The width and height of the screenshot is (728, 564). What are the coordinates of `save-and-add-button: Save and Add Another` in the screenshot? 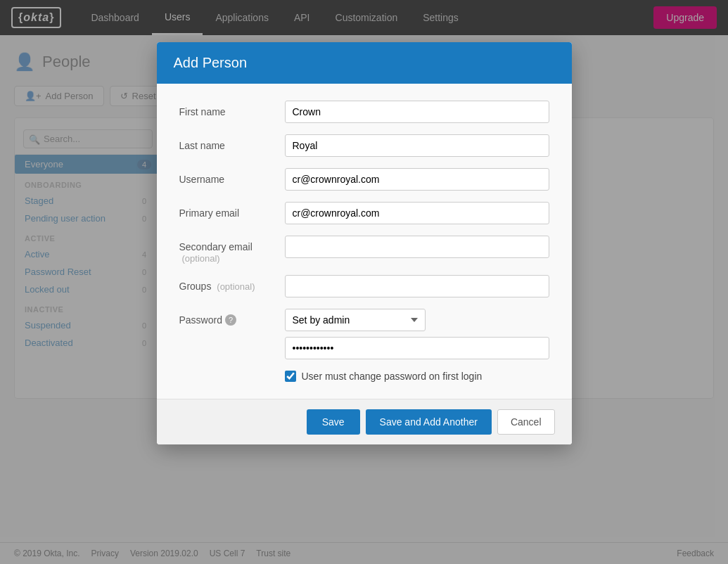 It's located at (429, 412).